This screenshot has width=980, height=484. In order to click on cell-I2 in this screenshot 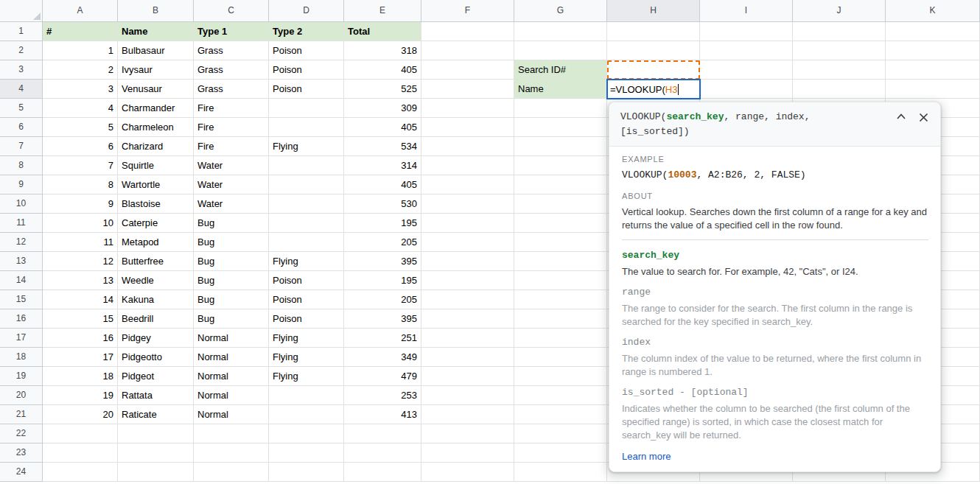, I will do `click(746, 51)`.